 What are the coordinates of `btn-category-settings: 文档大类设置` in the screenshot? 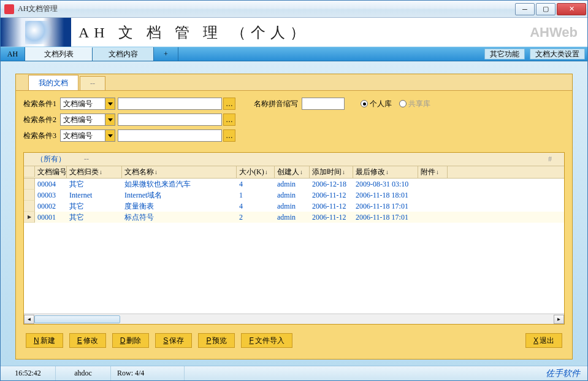 It's located at (557, 54).